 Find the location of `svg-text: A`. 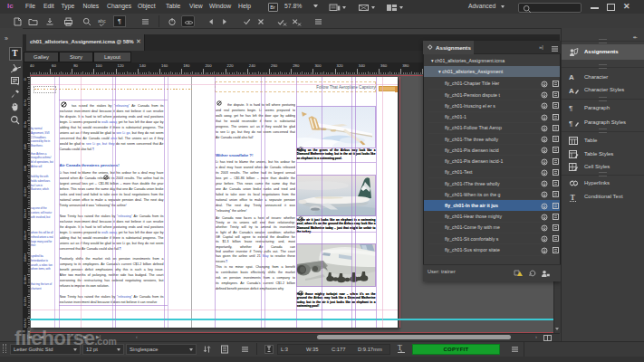

svg-text: A is located at coordinates (572, 90).